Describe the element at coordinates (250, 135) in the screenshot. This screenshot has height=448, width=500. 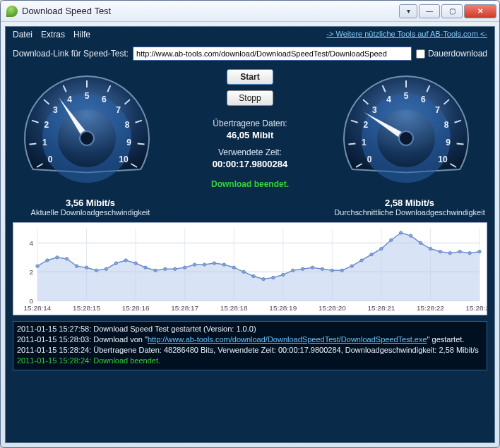
I see `data-value: 46,05 Mibit` at that location.